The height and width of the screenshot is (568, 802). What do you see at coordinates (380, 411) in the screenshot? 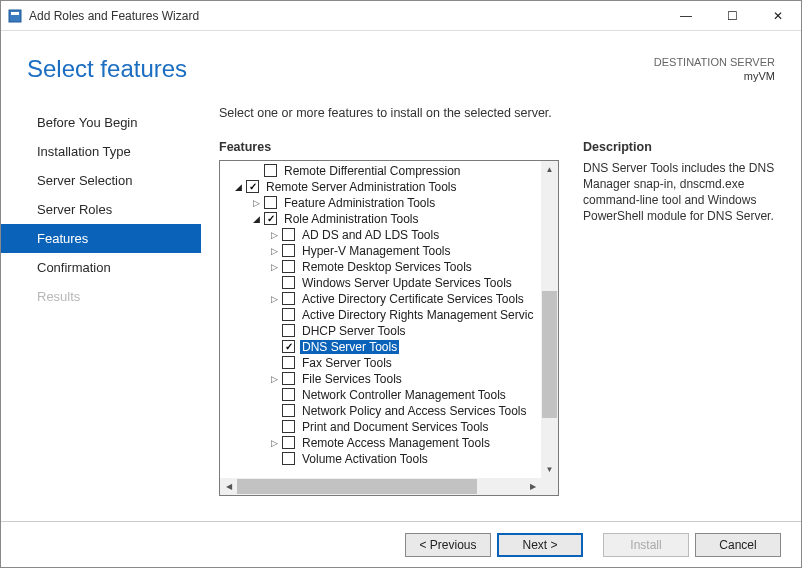
I see `tree-node: ▷Network Policy and Access Services Tool…` at bounding box center [380, 411].